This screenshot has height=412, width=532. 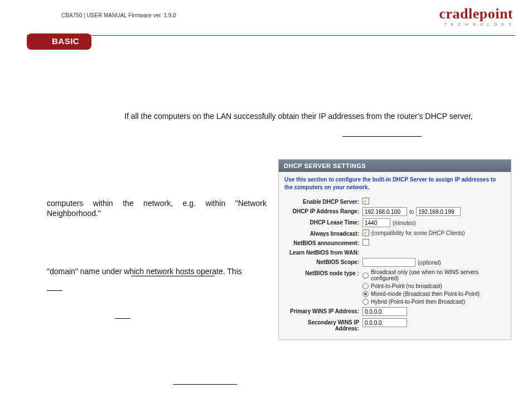 I want to click on header-divider, so click(x=271, y=36).